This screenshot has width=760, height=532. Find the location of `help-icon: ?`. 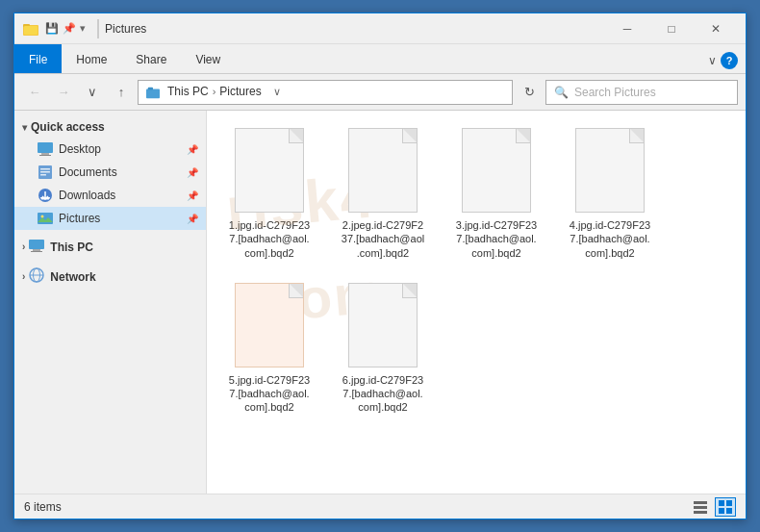

help-icon: ? is located at coordinates (729, 61).